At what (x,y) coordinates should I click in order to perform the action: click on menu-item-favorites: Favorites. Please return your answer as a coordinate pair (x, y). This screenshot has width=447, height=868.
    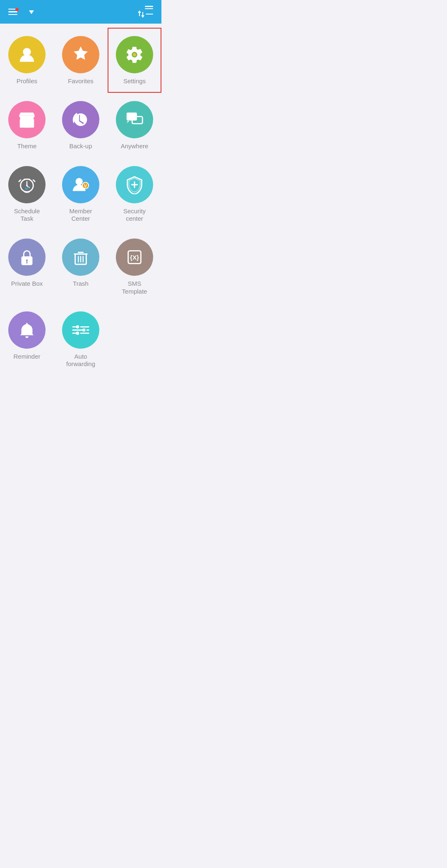
    Looking at the image, I should click on (81, 60).